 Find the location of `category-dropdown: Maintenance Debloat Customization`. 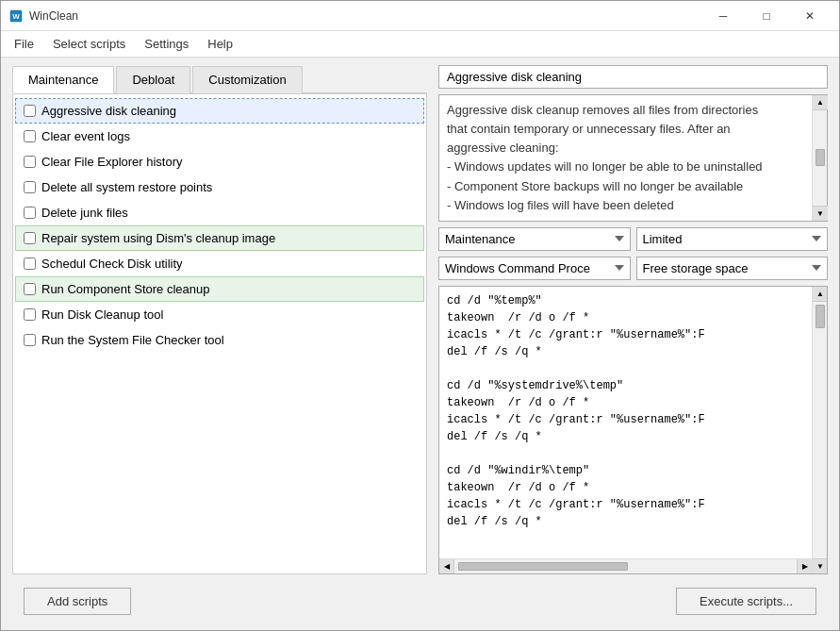

category-dropdown: Maintenance Debloat Customization is located at coordinates (535, 240).